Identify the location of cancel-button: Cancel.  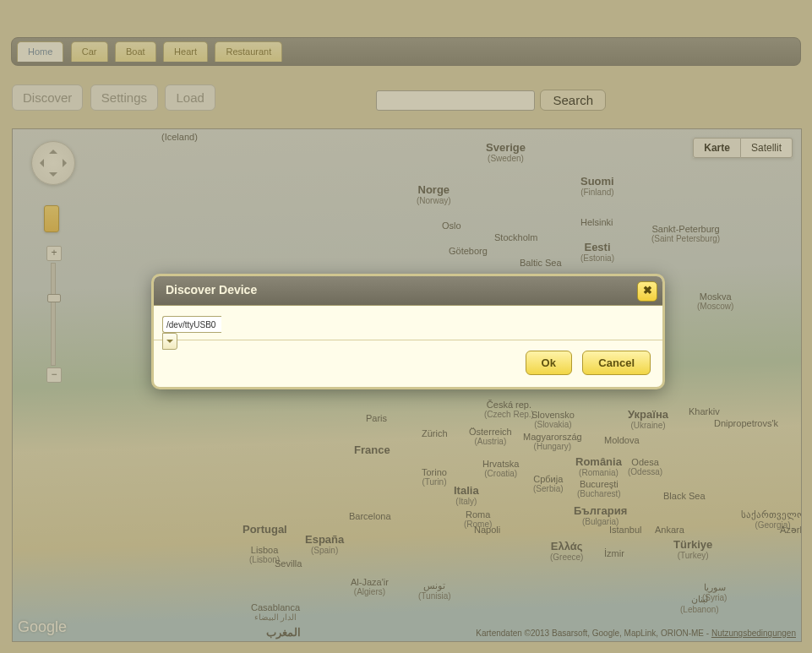
(617, 363).